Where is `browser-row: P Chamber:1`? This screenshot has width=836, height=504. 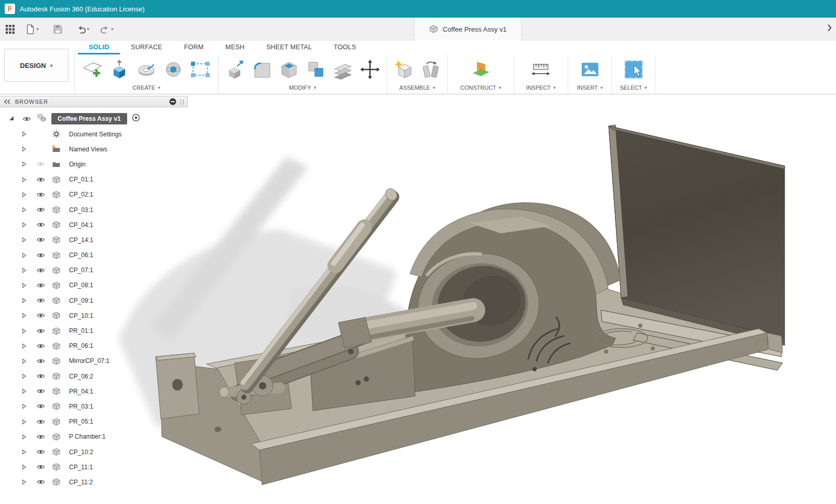
browser-row: P Chamber:1 is located at coordinates (94, 437).